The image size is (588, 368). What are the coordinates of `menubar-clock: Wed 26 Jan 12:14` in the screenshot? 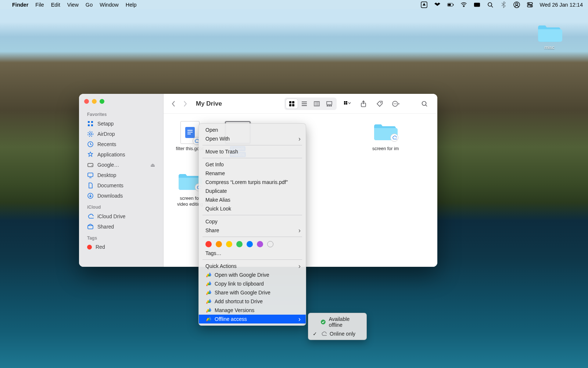 It's located at (562, 5).